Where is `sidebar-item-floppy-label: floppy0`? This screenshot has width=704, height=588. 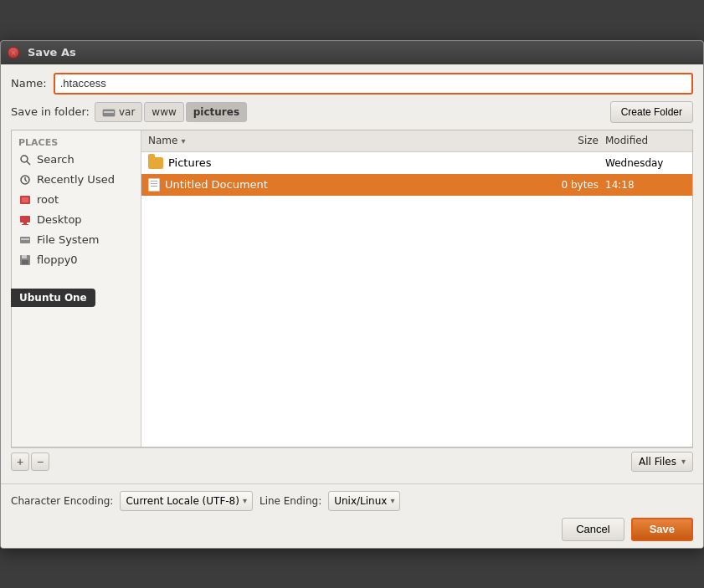 sidebar-item-floppy-label: floppy0 is located at coordinates (57, 259).